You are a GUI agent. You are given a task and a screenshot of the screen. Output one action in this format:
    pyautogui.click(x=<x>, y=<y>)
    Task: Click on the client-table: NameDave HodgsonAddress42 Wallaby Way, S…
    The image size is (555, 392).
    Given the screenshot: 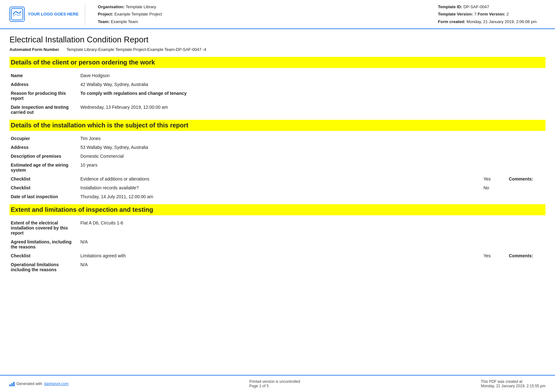 What is the action you would take?
    pyautogui.click(x=278, y=94)
    